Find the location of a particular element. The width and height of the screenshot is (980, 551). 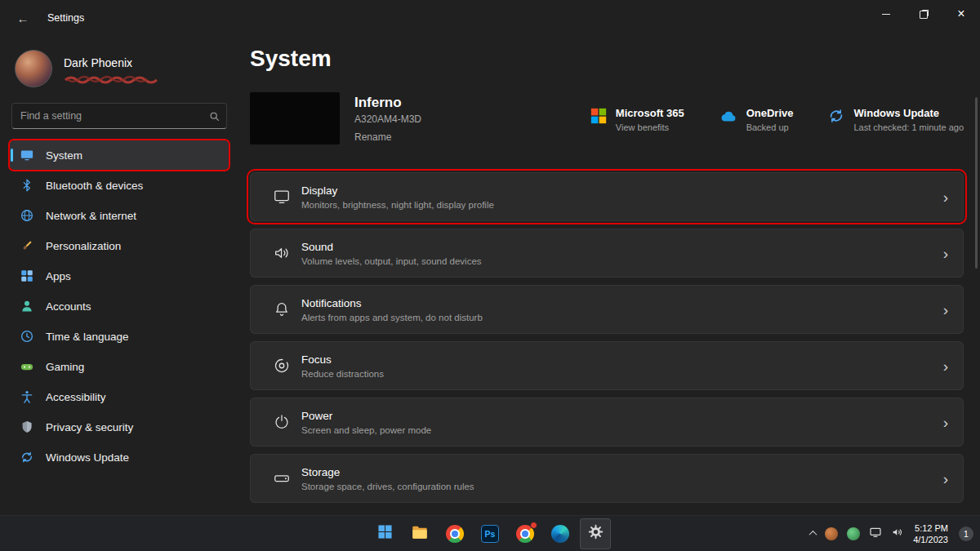

clock: 5:12 PM 4/1/2023 is located at coordinates (931, 534).